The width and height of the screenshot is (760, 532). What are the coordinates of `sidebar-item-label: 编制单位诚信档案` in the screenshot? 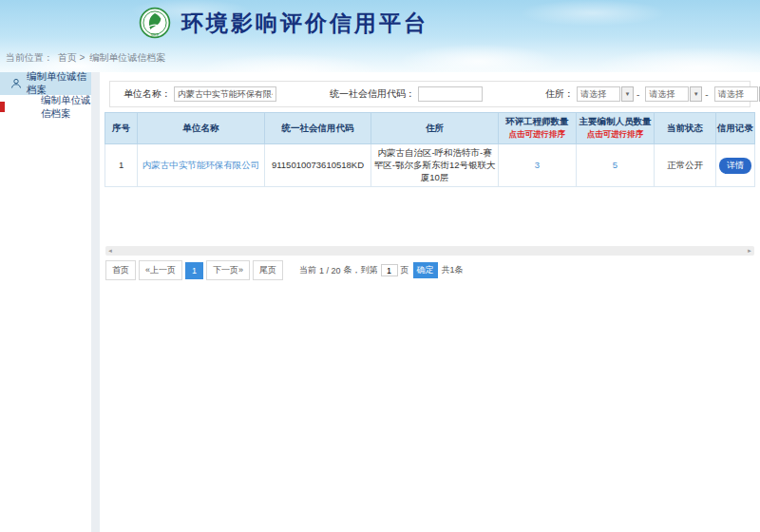 It's located at (66, 107).